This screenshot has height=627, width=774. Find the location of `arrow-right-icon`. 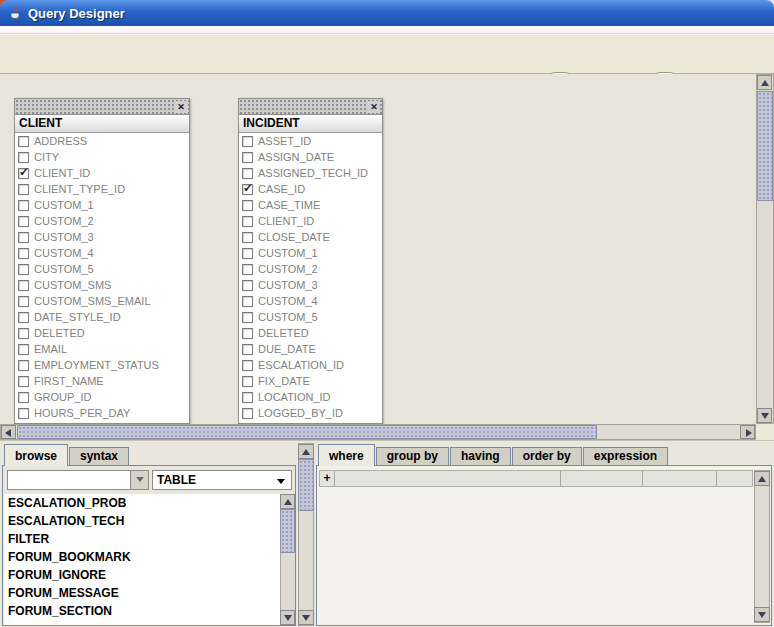

arrow-right-icon is located at coordinates (749, 433).